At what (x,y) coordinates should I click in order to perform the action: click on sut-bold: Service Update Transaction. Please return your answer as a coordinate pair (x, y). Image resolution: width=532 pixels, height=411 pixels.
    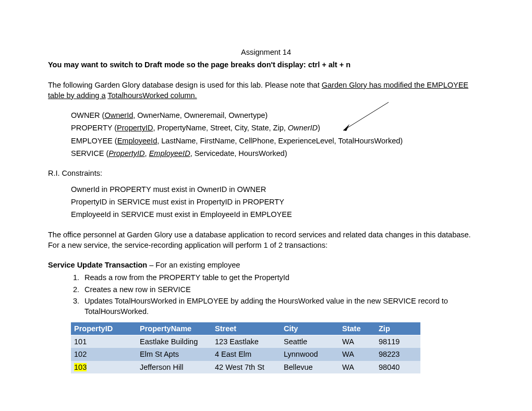
    Looking at the image, I should click on (98, 265).